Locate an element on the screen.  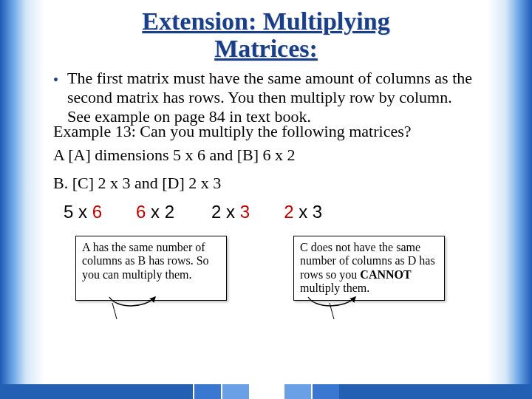
annotation-a: A has the same number of columns as B ha… is located at coordinates (151, 268).